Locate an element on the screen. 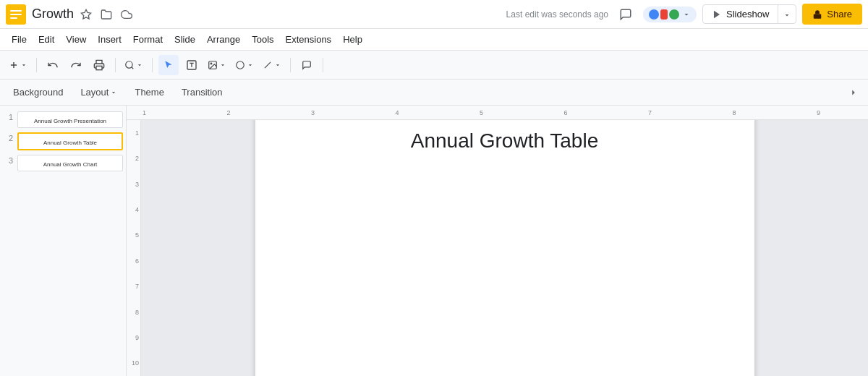 This screenshot has width=868, height=376. slide-thumb-title-1: Annual Growth Presentation is located at coordinates (70, 120).